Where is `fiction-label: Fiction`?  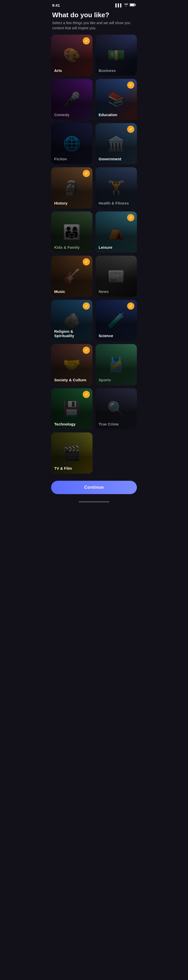 fiction-label: Fiction is located at coordinates (60, 159).